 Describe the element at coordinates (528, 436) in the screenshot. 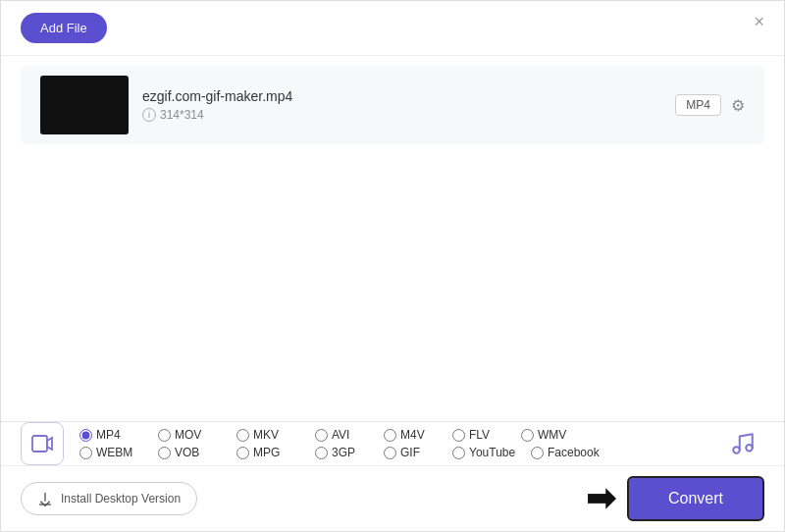

I see `radio-wmv` at that location.